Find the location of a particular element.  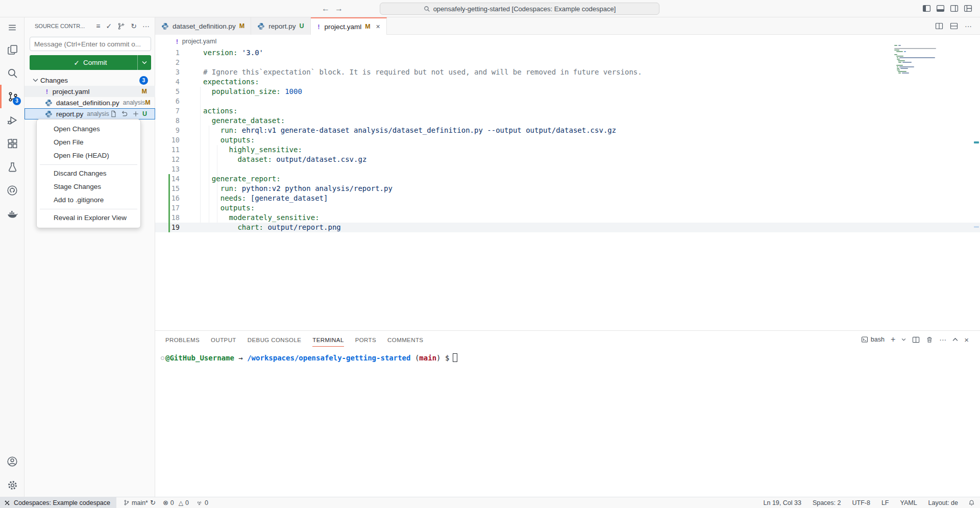

code-line: 4expectations: is located at coordinates (568, 82).